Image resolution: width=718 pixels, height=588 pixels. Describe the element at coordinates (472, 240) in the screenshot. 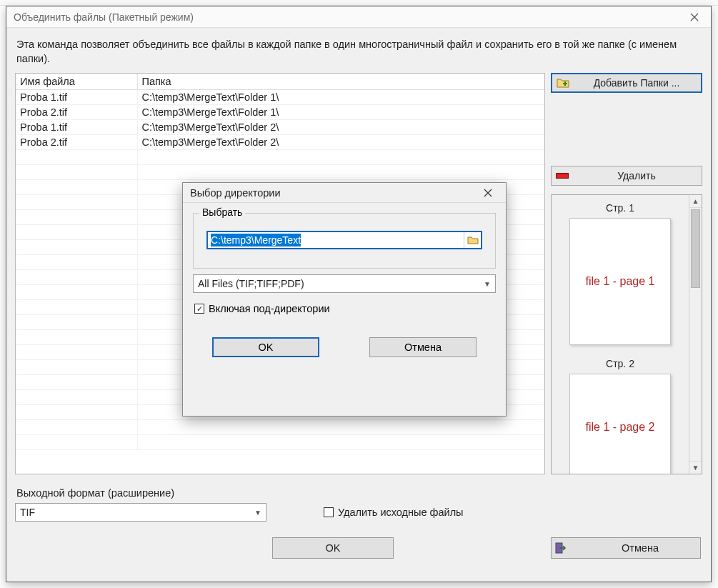

I see `browse-button` at that location.